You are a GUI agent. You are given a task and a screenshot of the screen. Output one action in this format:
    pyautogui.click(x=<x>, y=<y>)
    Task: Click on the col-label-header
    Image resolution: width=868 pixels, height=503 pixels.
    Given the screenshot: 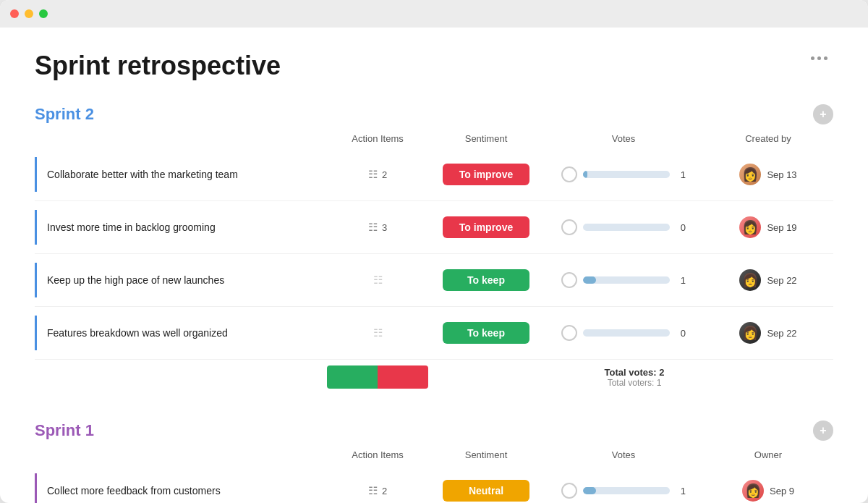 What is the action you would take?
    pyautogui.click(x=187, y=139)
    